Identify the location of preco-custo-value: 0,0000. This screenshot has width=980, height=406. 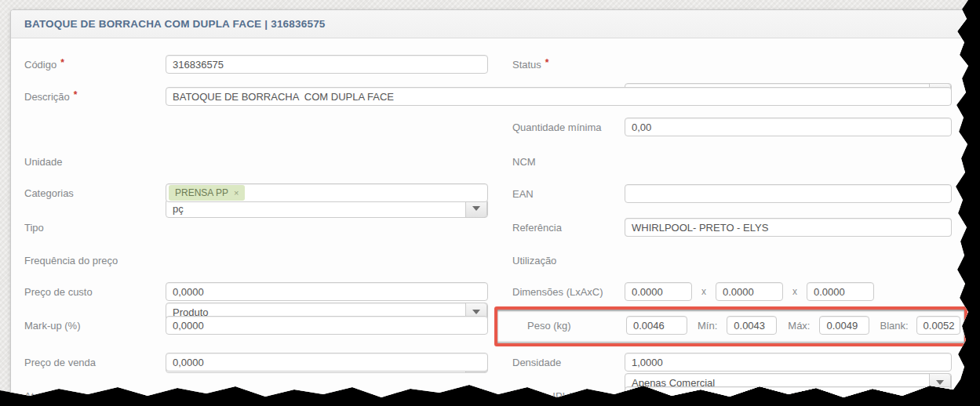
(188, 292).